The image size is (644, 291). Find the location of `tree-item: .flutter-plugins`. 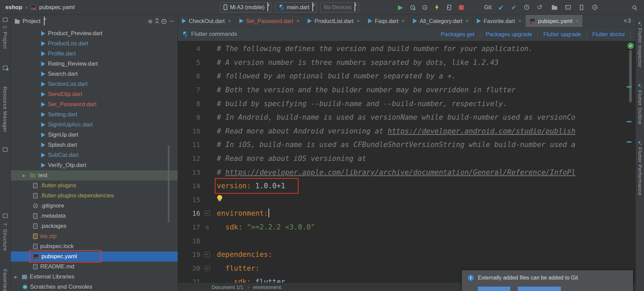

tree-item: .flutter-plugins is located at coordinates (94, 186).